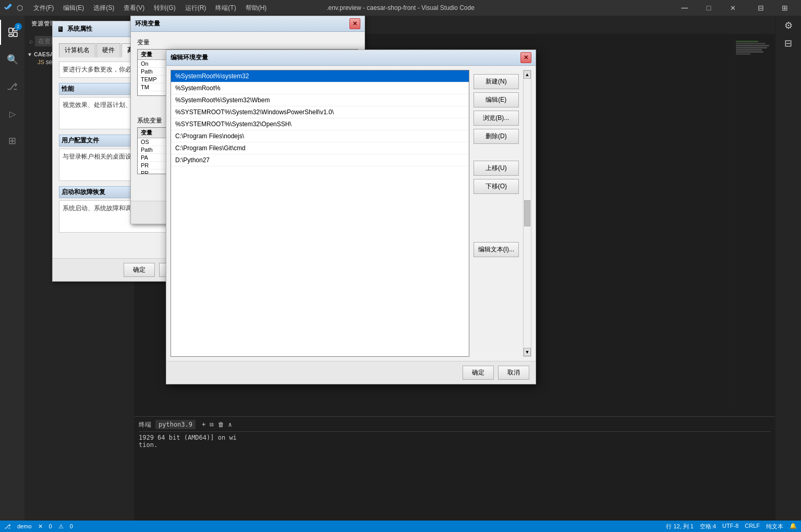 This screenshot has height=532, width=801. Describe the element at coordinates (320, 89) in the screenshot. I see `edit-env-item-1: %SystemRoot%` at that location.